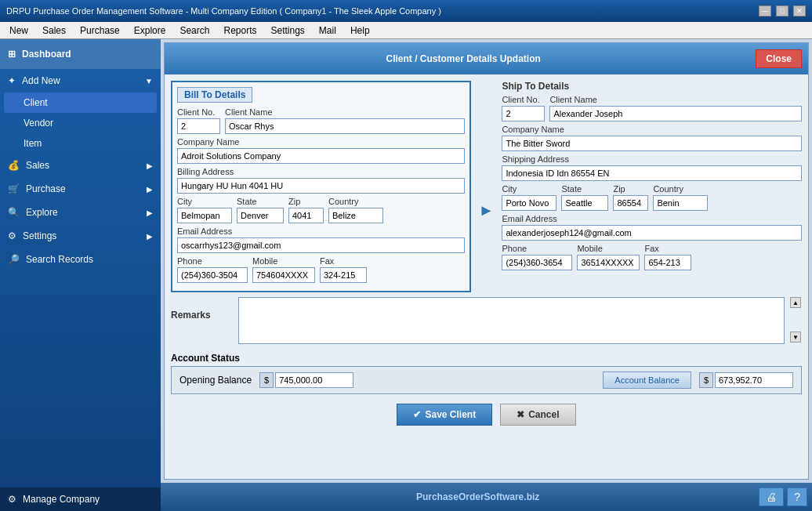 This screenshot has height=511, width=812. Describe the element at coordinates (608, 248) in the screenshot. I see `ship-mobile-label: Mobile` at that location.